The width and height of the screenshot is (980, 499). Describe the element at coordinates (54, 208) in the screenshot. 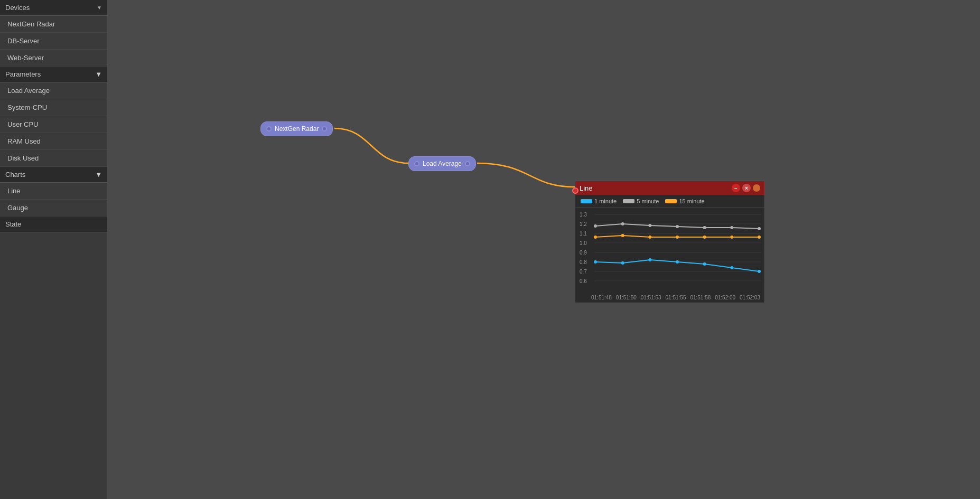

I see `sidebar-item-gauge: Gauge` at that location.